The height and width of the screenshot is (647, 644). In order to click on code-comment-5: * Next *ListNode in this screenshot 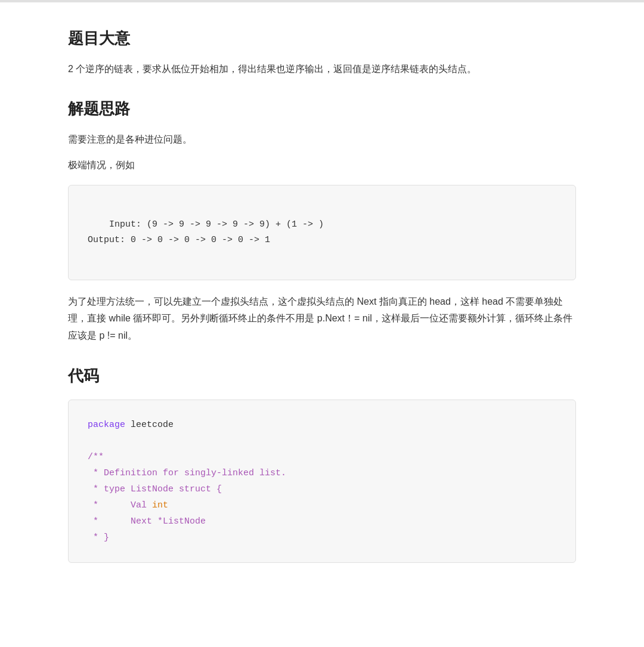, I will do `click(147, 521)`.